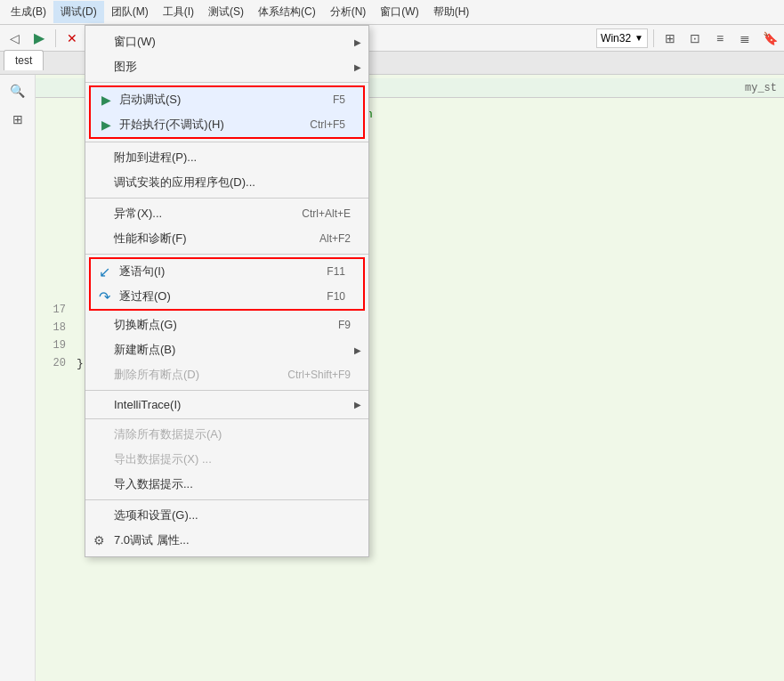  I want to click on menu-item-export-tips: 导出数据提示(X) ..., so click(227, 459).